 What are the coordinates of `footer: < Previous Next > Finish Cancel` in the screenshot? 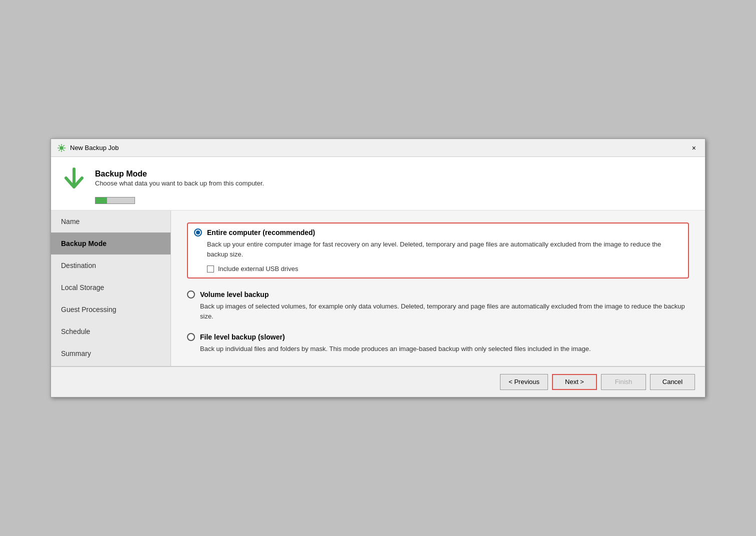 It's located at (378, 382).